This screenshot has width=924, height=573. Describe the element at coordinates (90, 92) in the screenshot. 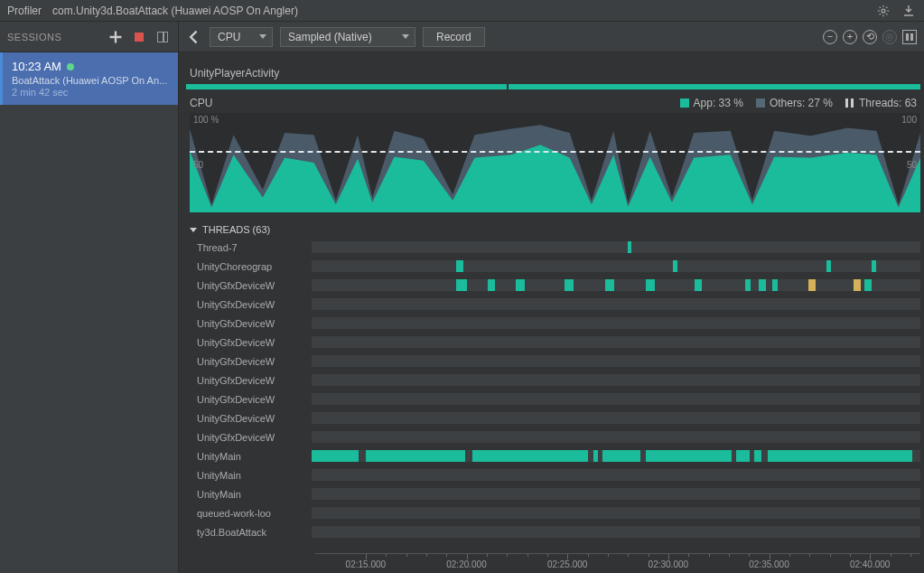

I see `session-duration: 2 min 42 sec` at that location.